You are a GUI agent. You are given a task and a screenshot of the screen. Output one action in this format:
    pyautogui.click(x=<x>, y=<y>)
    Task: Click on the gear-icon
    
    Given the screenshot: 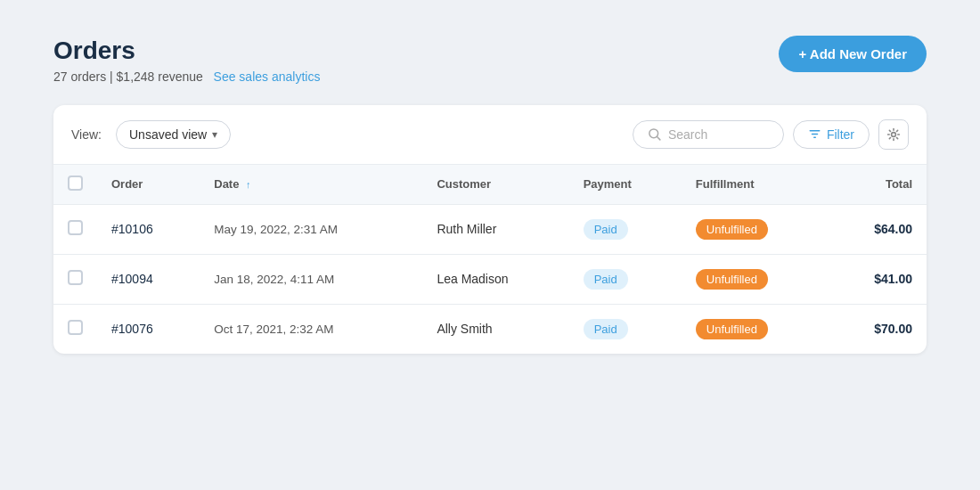 What is the action you would take?
    pyautogui.click(x=894, y=135)
    